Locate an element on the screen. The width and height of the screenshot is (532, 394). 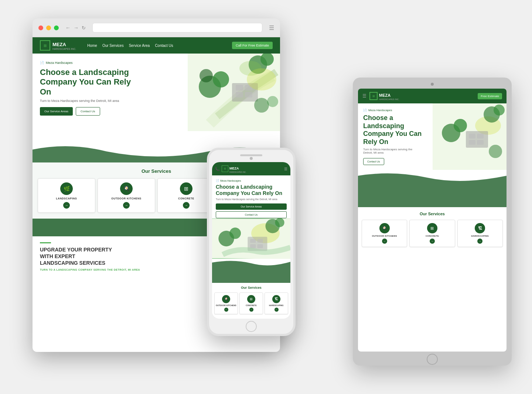
refresh-icon: ↻ is located at coordinates (83, 28).